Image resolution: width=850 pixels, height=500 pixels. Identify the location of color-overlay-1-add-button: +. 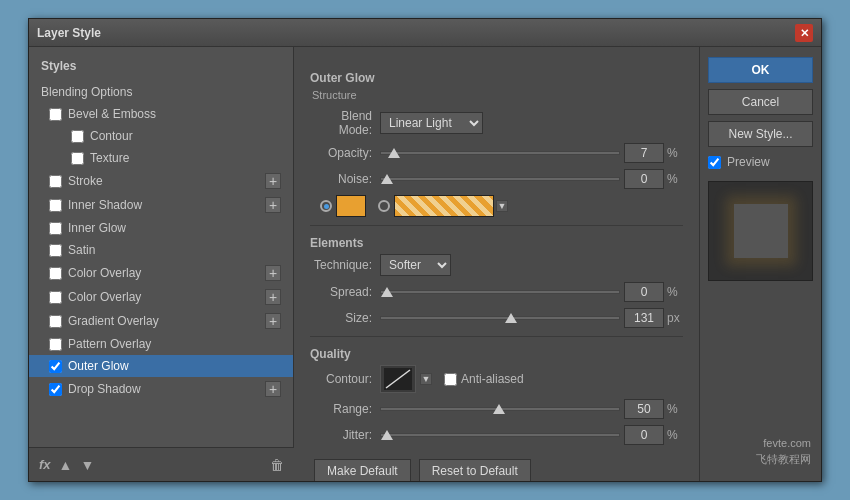
(273, 273).